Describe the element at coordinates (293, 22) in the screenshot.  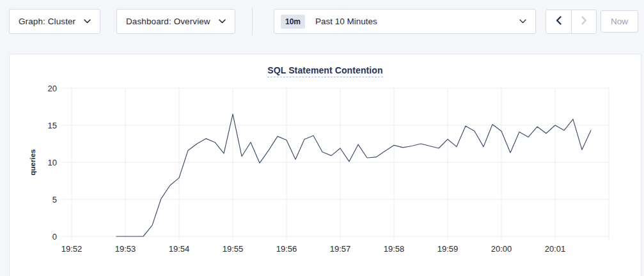
I see `time-range-badge: 10m` at that location.